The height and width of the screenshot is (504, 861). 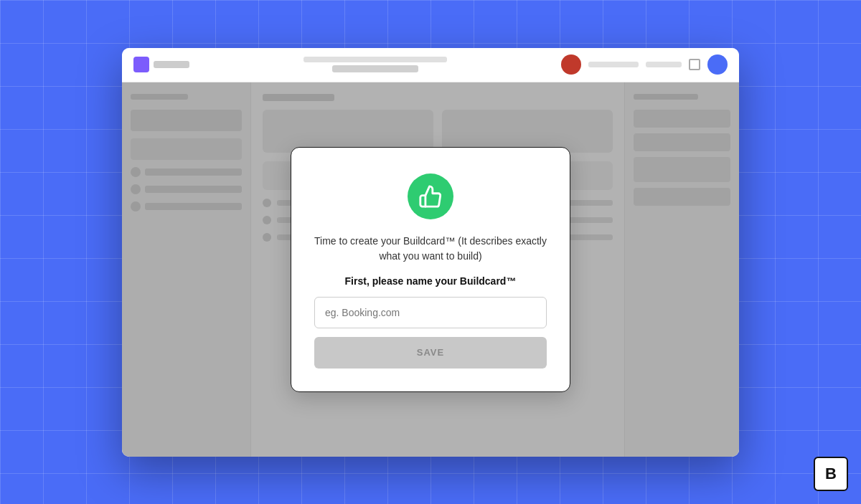 What do you see at coordinates (644, 65) in the screenshot?
I see `header-right` at bounding box center [644, 65].